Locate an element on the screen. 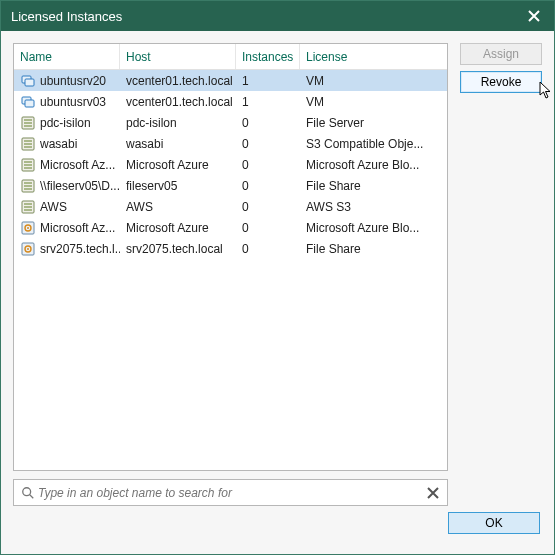 The width and height of the screenshot is (555, 555). cell-name-text: ubuntusrv20 is located at coordinates (73, 81).